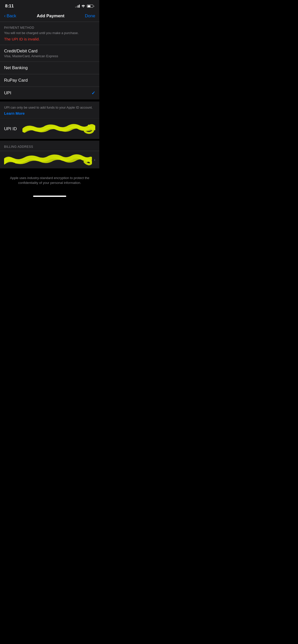 This screenshot has width=298, height=644. What do you see at coordinates (49, 181) in the screenshot?
I see `footer-encryption-text: Apple uses industry-standard encryption …` at bounding box center [49, 181].